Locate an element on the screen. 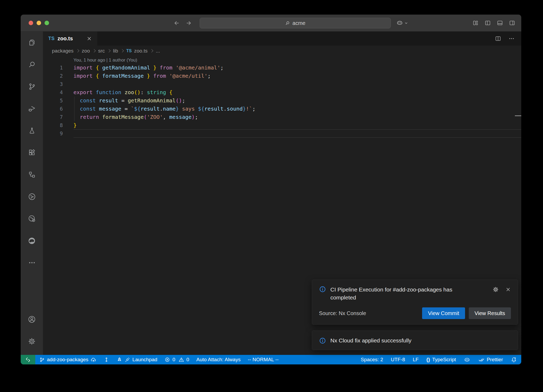 The image size is (543, 392). code-line: 2import { formatMessage } from '@acme/ut… is located at coordinates (282, 76).